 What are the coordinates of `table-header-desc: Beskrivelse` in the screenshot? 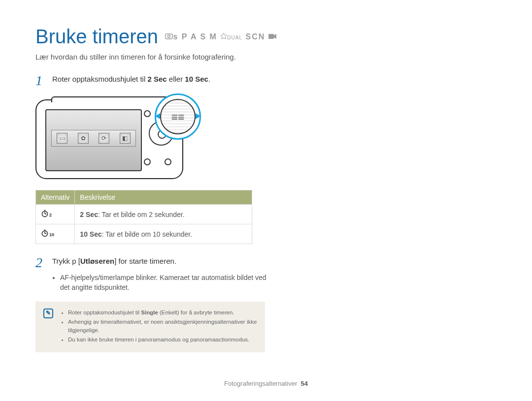 It's located at (164, 198).